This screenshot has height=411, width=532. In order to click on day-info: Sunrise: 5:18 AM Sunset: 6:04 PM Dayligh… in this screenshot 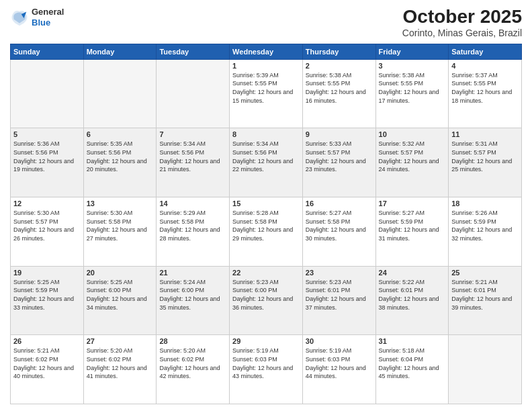, I will do `click(412, 363)`.